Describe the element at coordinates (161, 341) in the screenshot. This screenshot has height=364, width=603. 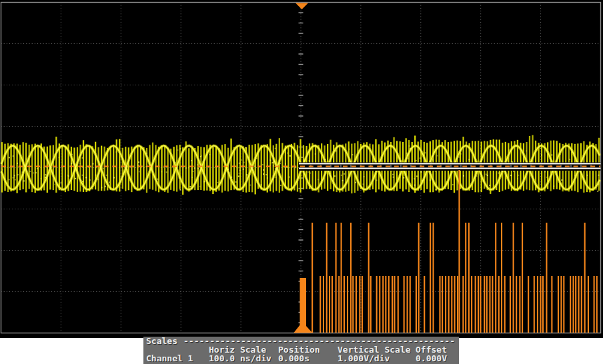
I see `panel-title: Scales` at that location.